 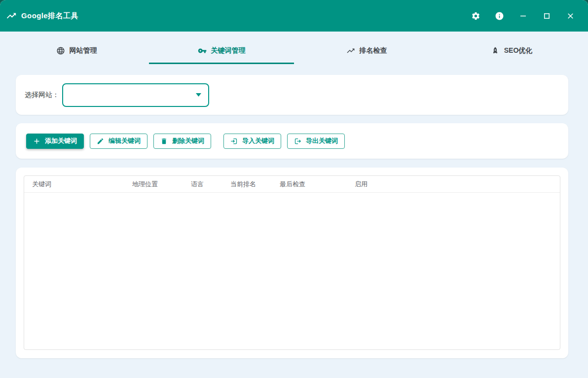 I want to click on import-icon, so click(x=234, y=141).